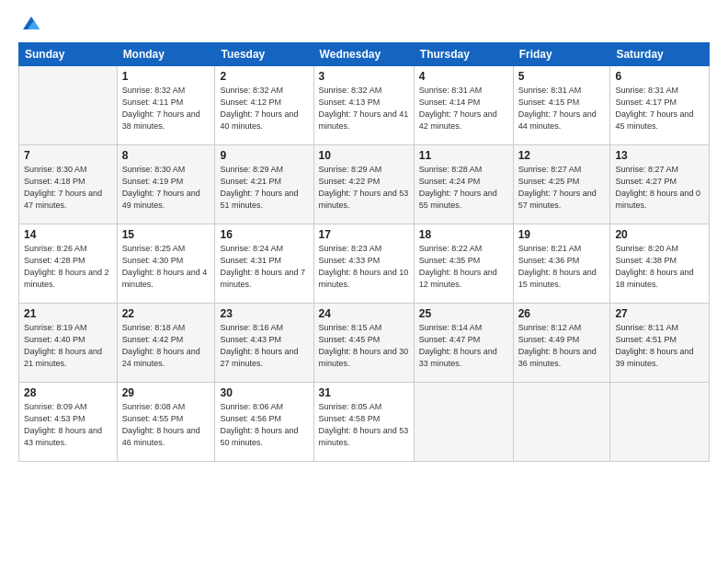  Describe the element at coordinates (463, 155) in the screenshot. I see `day-number: 11` at that location.